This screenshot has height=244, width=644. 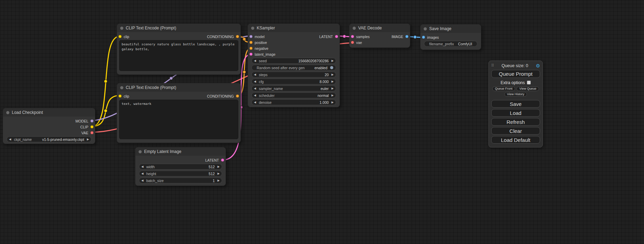 What do you see at coordinates (380, 28) in the screenshot?
I see `node-title-bar: VAE Decode` at bounding box center [380, 28].